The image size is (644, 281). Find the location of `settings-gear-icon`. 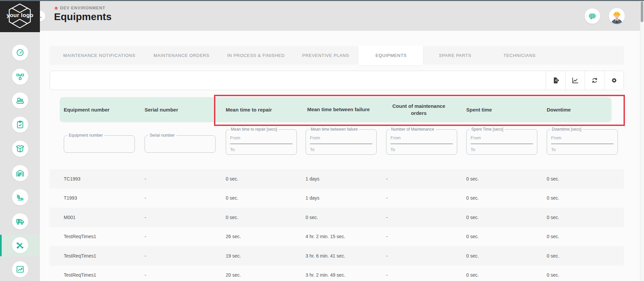

settings-gear-icon is located at coordinates (614, 80).